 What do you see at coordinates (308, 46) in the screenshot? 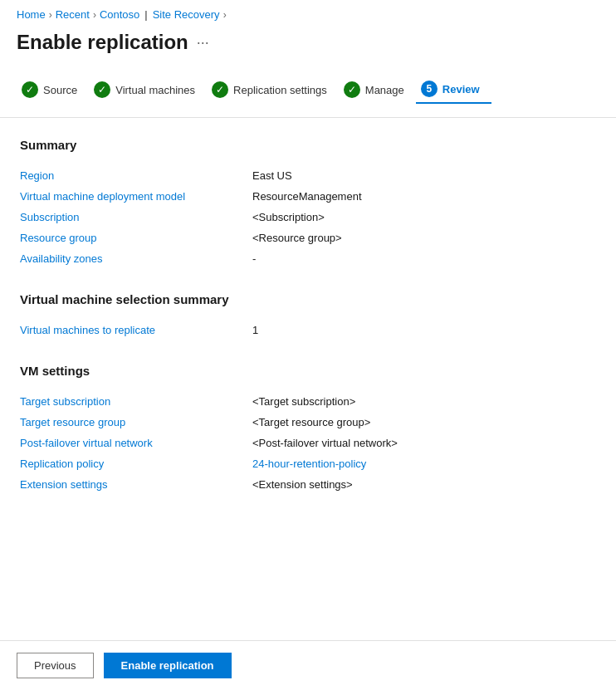
I see `page-header: Enable replication ···` at bounding box center [308, 46].